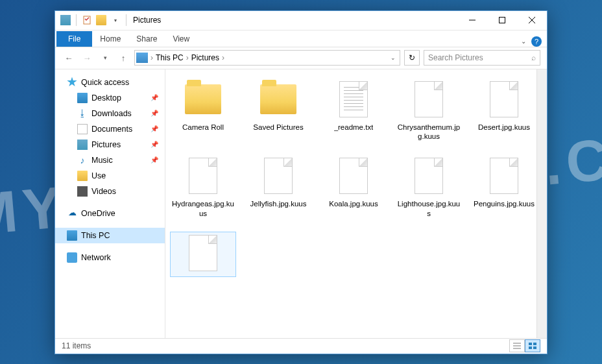 The image size is (602, 364). Describe the element at coordinates (72, 82) in the screenshot. I see `star-icon` at that location.